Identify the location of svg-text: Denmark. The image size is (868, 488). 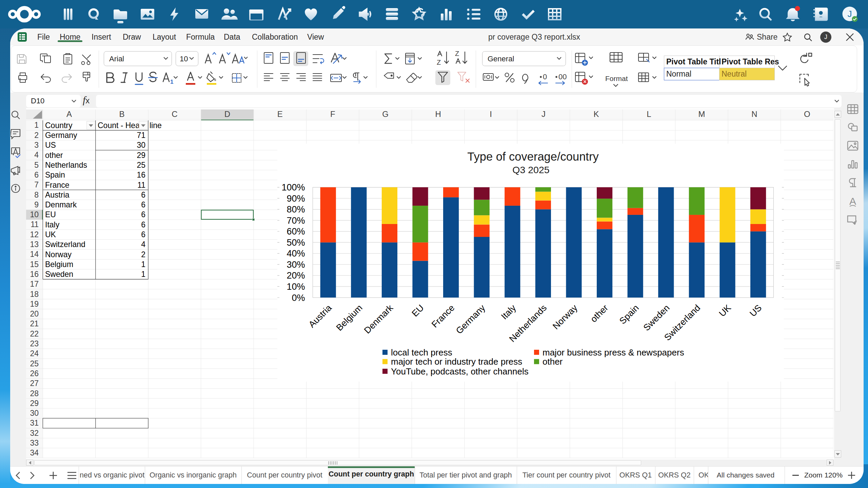
(61, 205).